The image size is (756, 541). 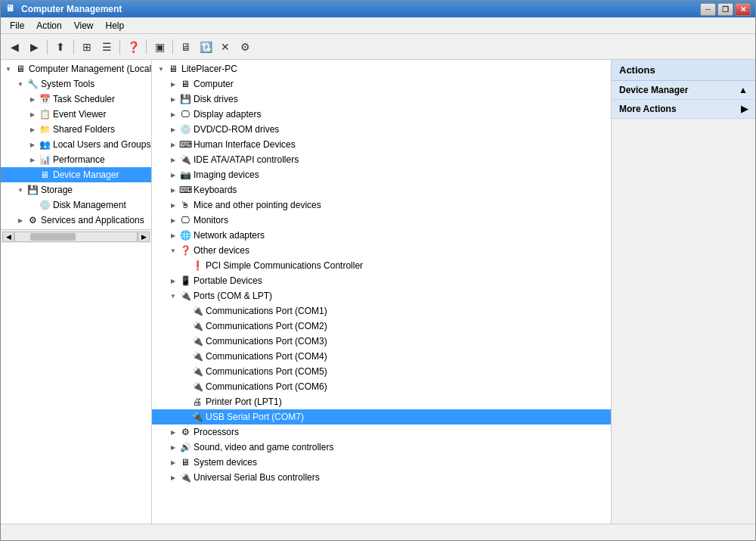 What do you see at coordinates (225, 47) in the screenshot?
I see `uninstall-button: ✕` at bounding box center [225, 47].